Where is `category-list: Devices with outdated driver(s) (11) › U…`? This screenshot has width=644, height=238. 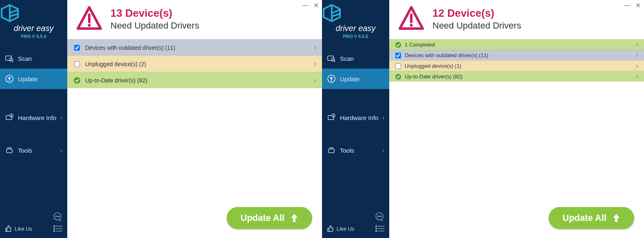
category-list: Devices with outdated driver(s) (11) › U… is located at coordinates (195, 64).